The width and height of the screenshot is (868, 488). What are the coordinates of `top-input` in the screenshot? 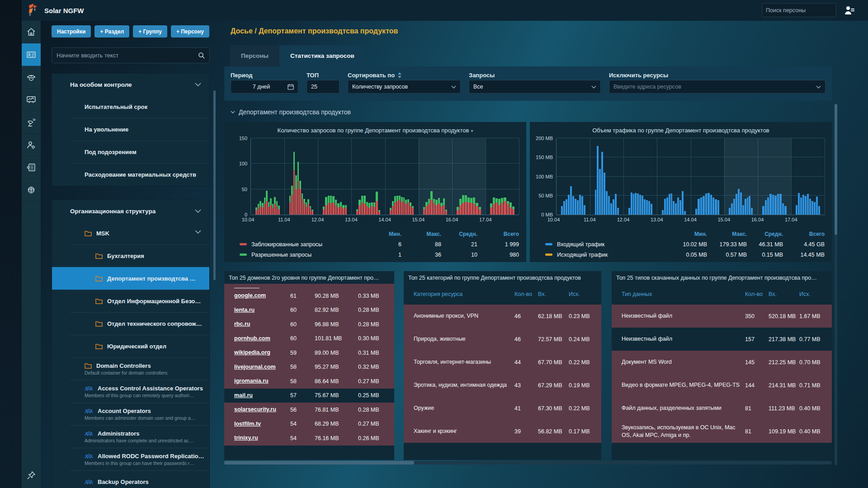 It's located at (323, 87).